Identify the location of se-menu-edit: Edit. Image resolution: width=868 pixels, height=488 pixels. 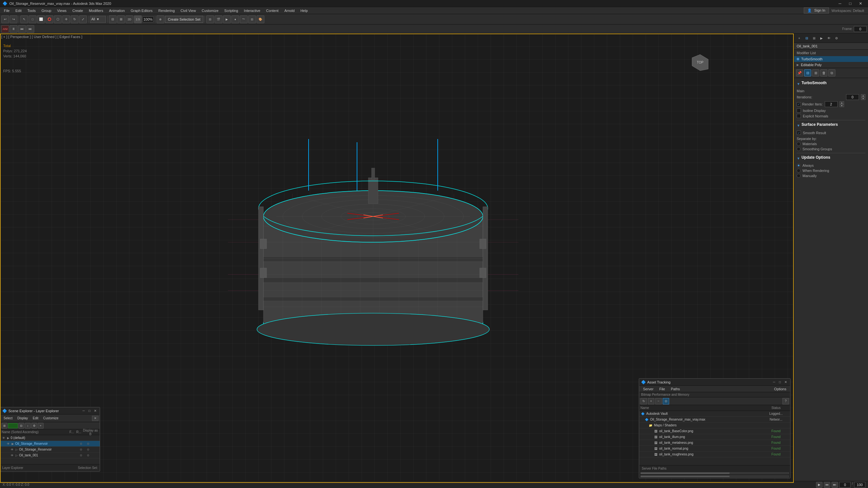
(36, 418).